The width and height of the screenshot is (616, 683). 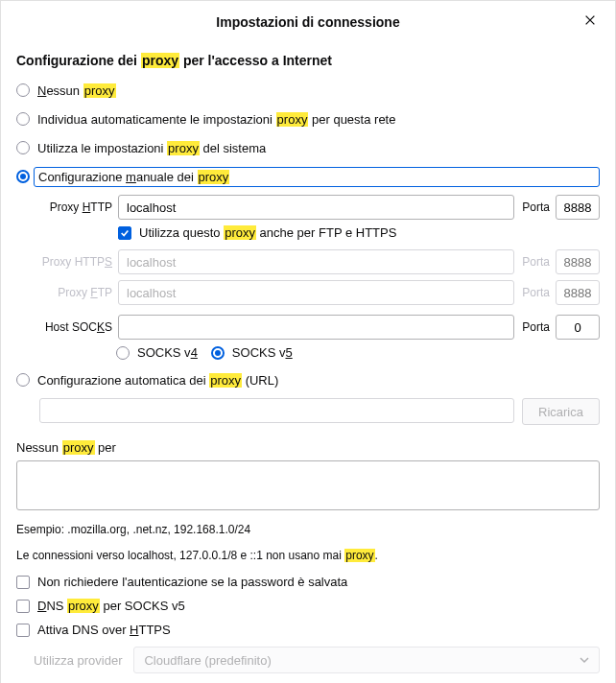 What do you see at coordinates (307, 22) in the screenshot?
I see `dialog-title: Impostazioni di connessione` at bounding box center [307, 22].